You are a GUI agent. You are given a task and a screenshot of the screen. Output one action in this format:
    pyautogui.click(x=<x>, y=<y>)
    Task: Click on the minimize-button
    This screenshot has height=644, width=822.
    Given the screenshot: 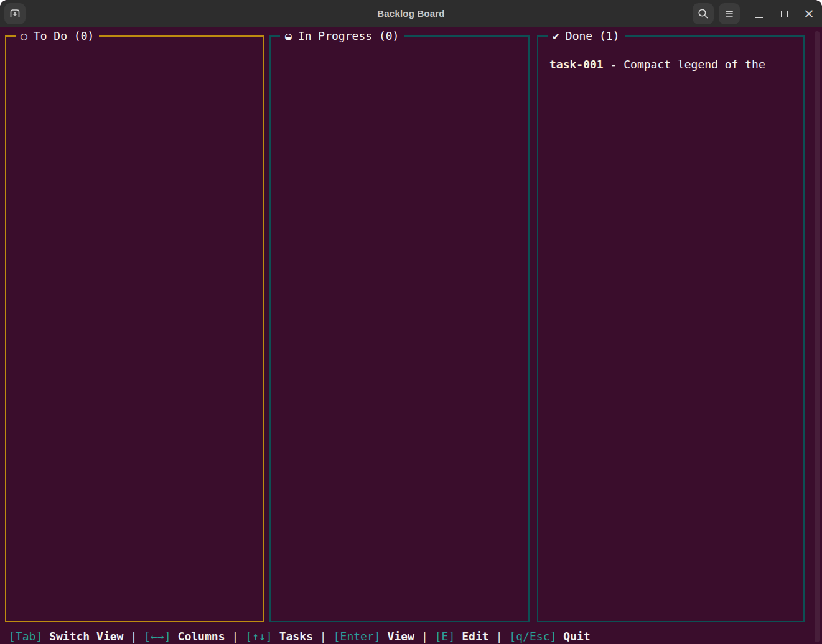 What is the action you would take?
    pyautogui.click(x=759, y=14)
    